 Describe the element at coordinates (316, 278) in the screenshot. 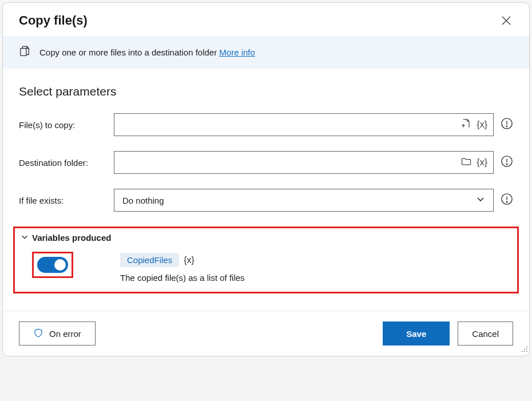

I see `variable-description: The copied file(s) as a list of files` at that location.